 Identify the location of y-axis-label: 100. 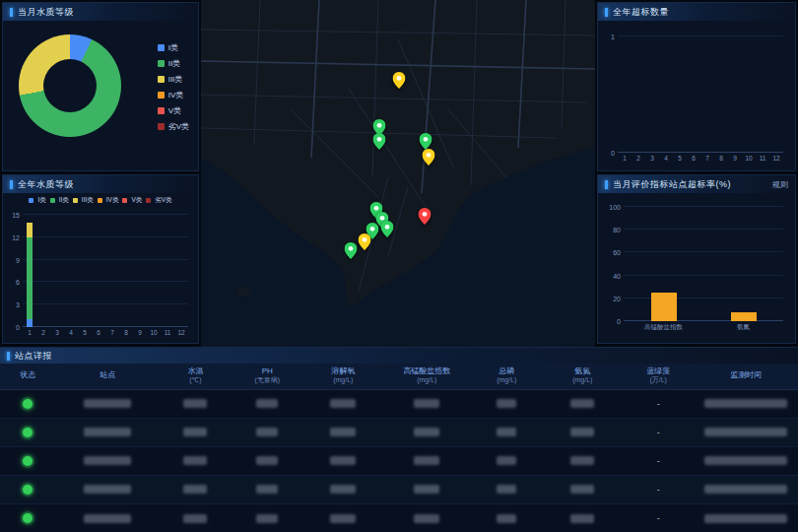
(615, 207).